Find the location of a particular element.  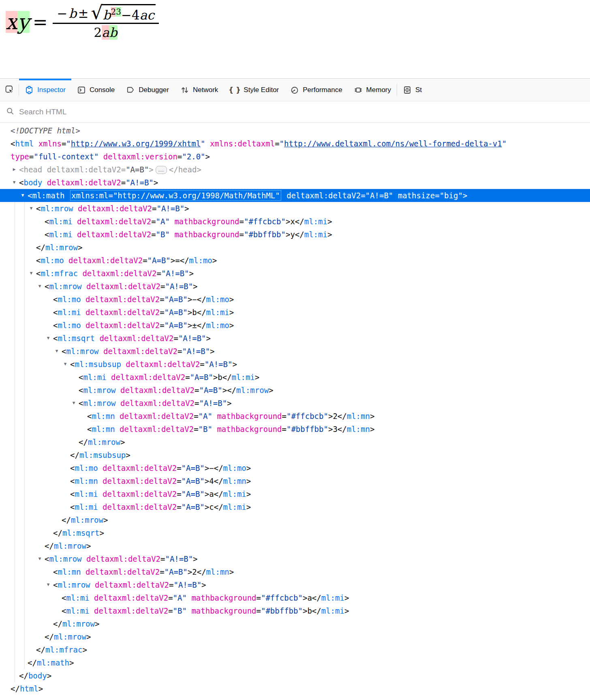

markup-line: </ml:mfrac> is located at coordinates (295, 650).